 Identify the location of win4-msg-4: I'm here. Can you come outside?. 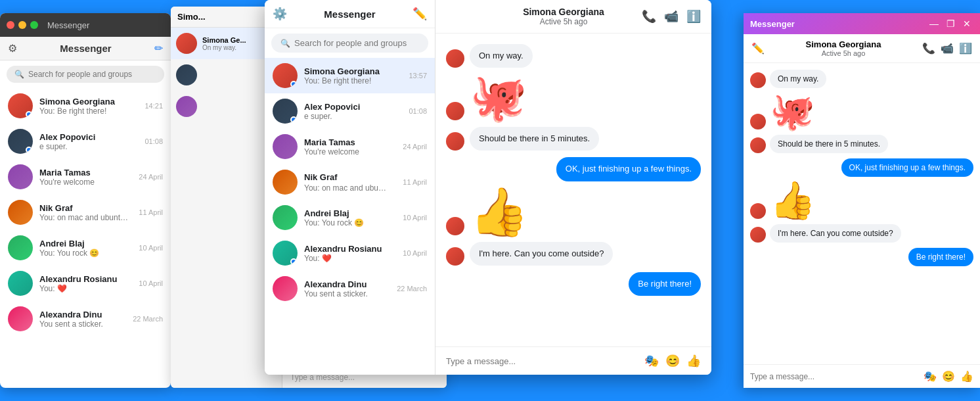
(862, 233).